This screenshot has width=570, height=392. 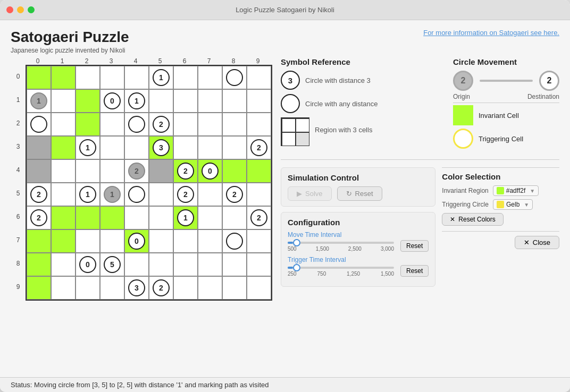 What do you see at coordinates (39, 101) in the screenshot?
I see `cell-1-0: 1` at bounding box center [39, 101].